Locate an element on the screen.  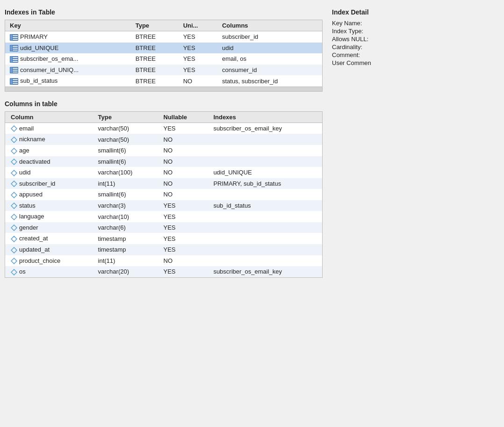
col-type-cell: varchar(100) is located at coordinates (125, 173).